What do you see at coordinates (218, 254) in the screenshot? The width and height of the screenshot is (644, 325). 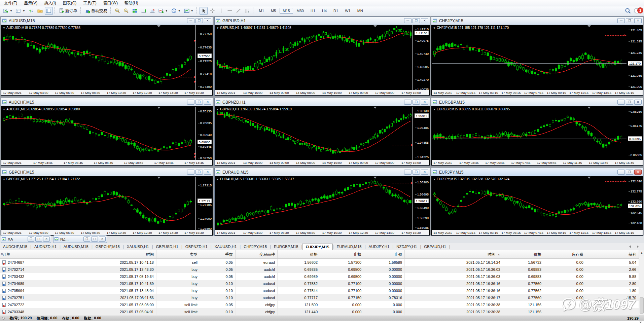 I see `column-header-3: 手数` at bounding box center [218, 254].